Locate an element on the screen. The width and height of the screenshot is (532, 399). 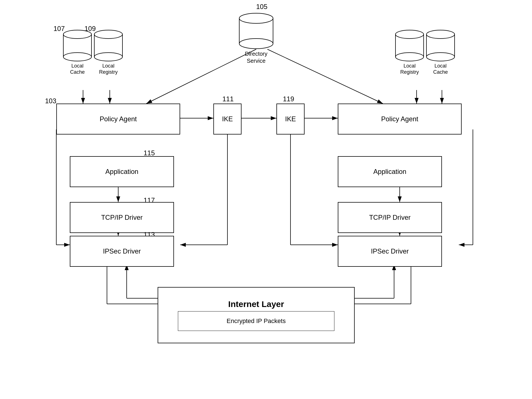
label-119: 119 is located at coordinates (289, 99).